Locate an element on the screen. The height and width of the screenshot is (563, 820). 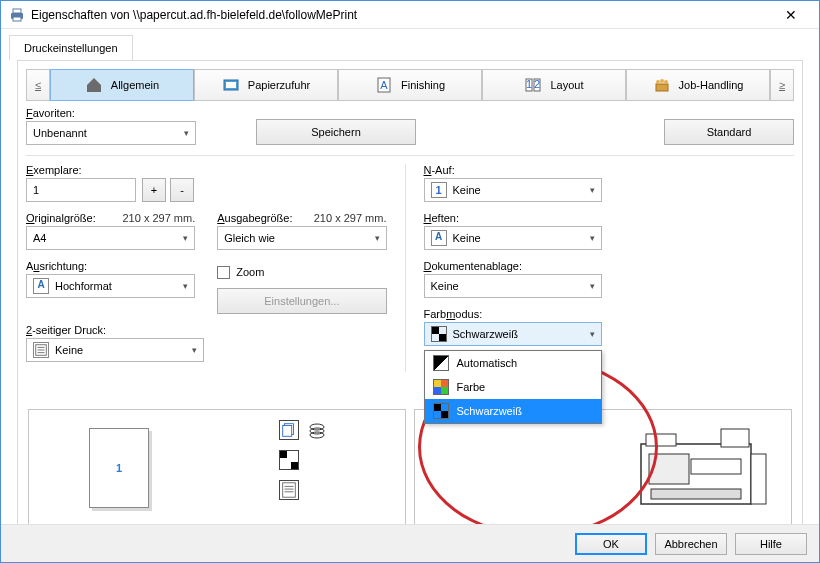
nauf-icon: 1 is located at coordinates (439, 190).